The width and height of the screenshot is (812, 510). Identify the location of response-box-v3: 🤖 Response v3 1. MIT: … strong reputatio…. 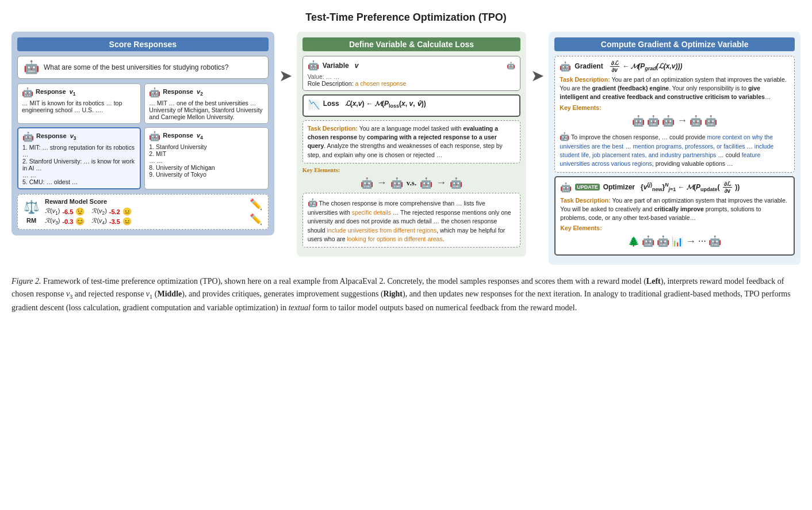
(79, 158).